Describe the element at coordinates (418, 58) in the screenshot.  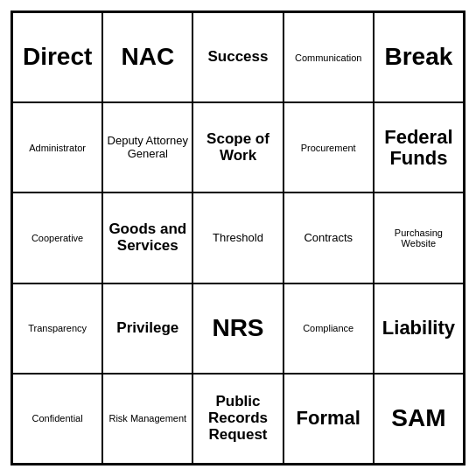
I see `bingo-cell-4: Break` at that location.